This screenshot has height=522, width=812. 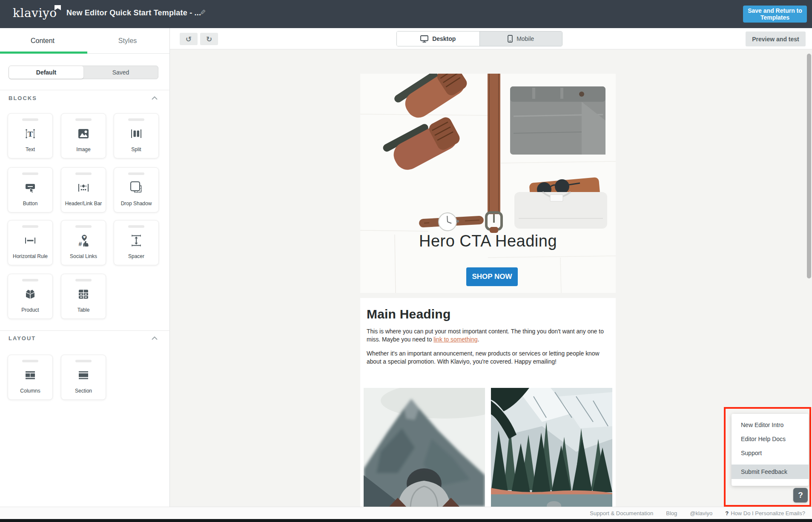 I want to click on toggle-mobile: Mobile, so click(x=521, y=39).